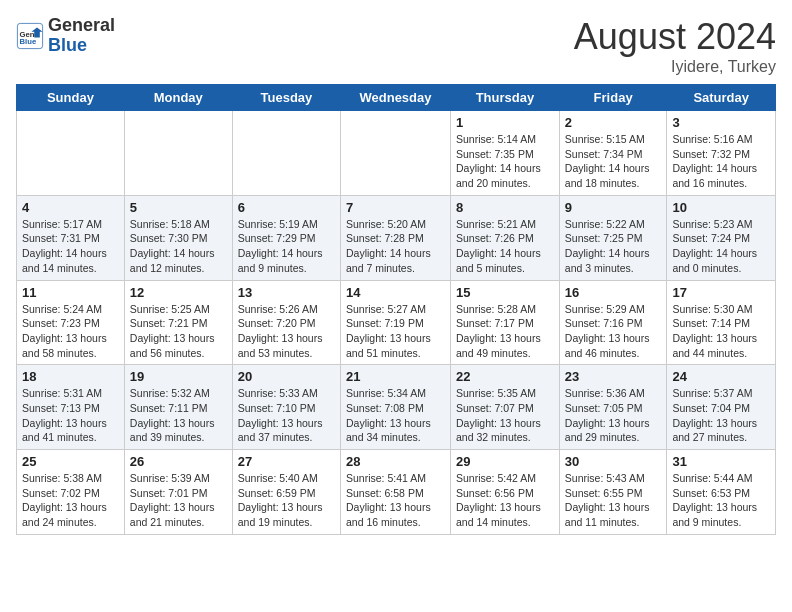 The height and width of the screenshot is (612, 792). Describe the element at coordinates (614, 416) in the screenshot. I see `day-info: Sunrise: 5:36 AM Sunset: 7:05 PM Dayligh…` at that location.